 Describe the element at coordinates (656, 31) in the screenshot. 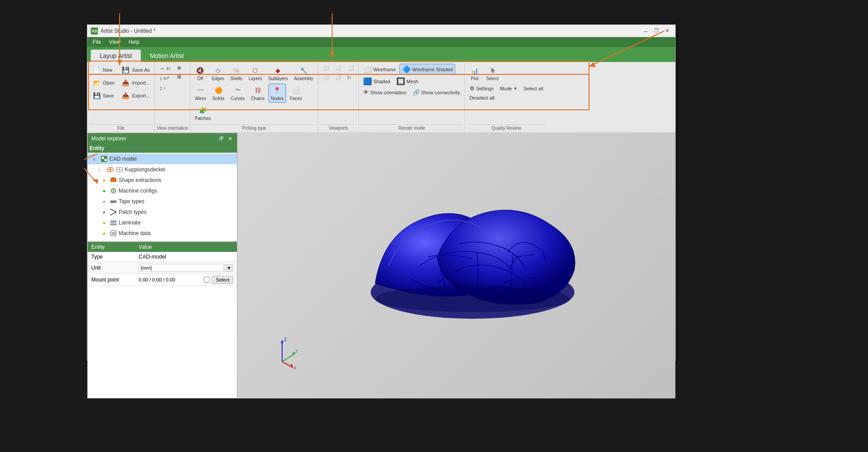

I see `maximize-button: ❐` at that location.